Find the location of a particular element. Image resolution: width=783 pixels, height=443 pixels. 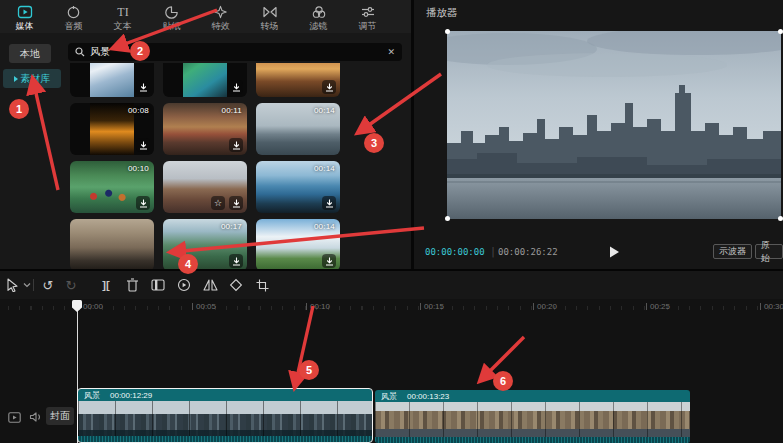

search-input is located at coordinates (238, 52).